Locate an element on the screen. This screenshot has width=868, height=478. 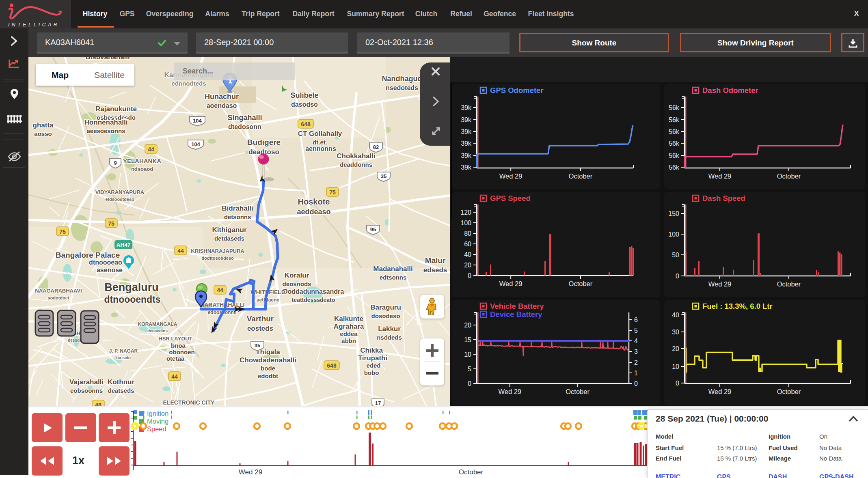
svg-text: 35 is located at coordinates (384, 176).